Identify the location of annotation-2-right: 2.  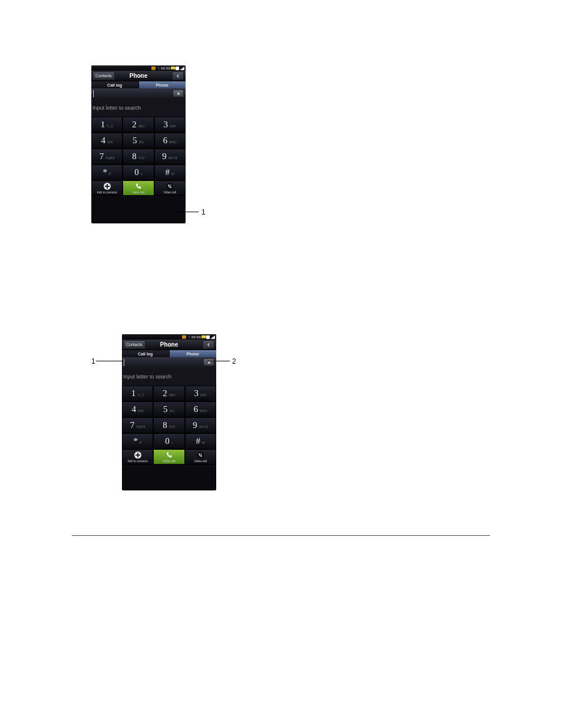
(234, 361).